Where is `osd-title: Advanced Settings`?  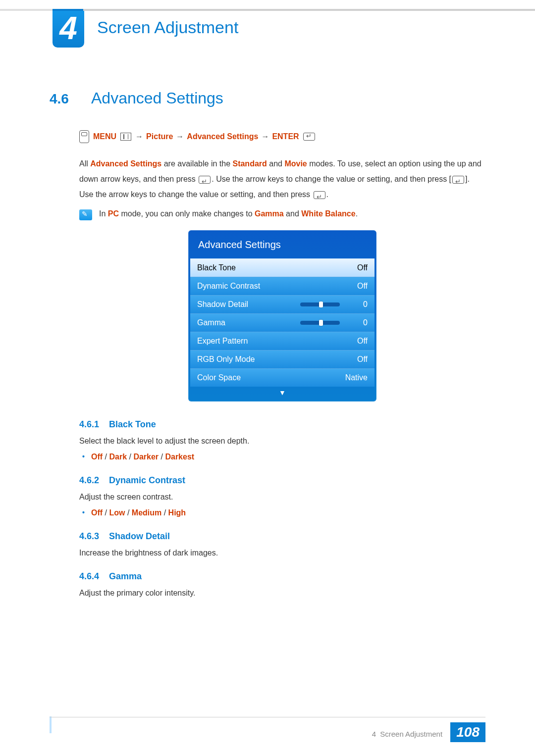
osd-title: Advanced Settings is located at coordinates (282, 246).